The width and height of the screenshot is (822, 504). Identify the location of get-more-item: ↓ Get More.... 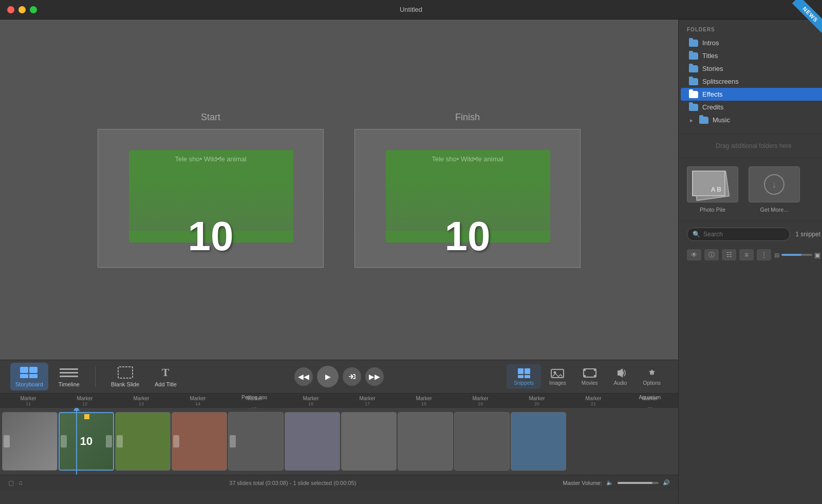
(774, 190).